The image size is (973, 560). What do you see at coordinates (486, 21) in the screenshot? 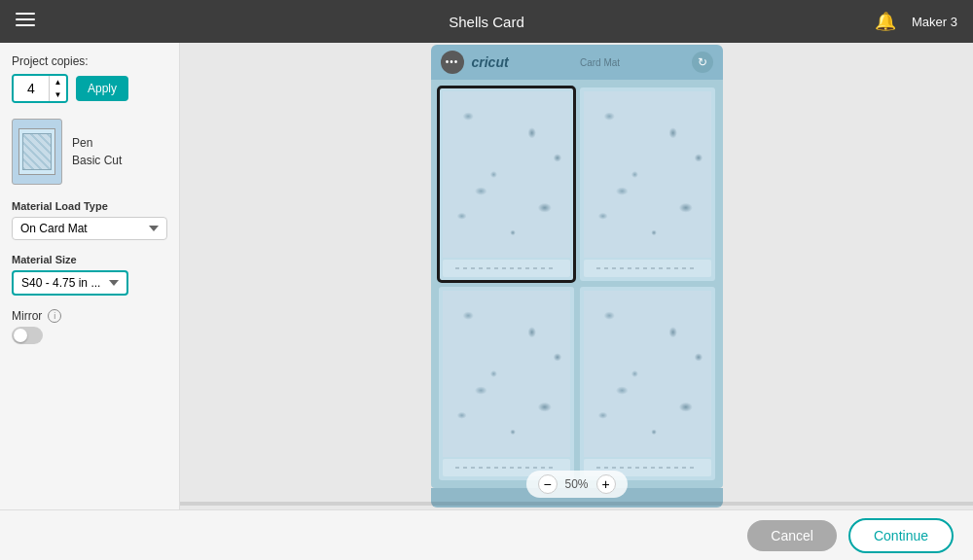
I see `page-title: Shells Card` at bounding box center [486, 21].